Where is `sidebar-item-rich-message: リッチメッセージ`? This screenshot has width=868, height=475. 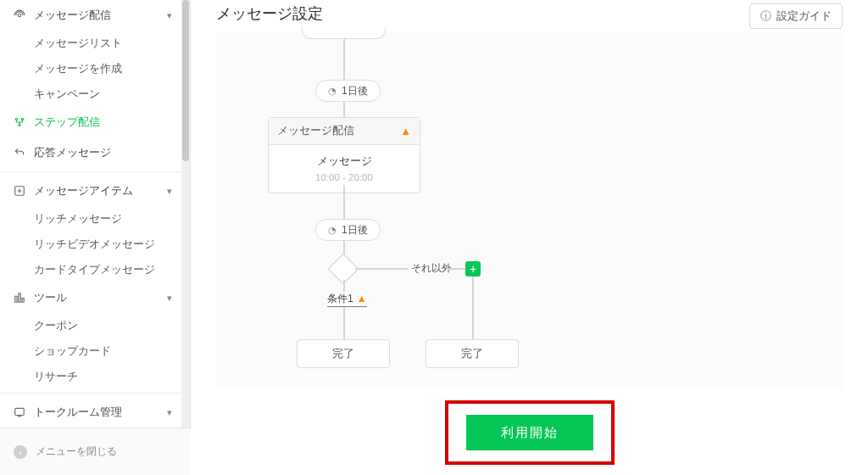
sidebar-item-rich-message: リッチメッセージ is located at coordinates (92, 219).